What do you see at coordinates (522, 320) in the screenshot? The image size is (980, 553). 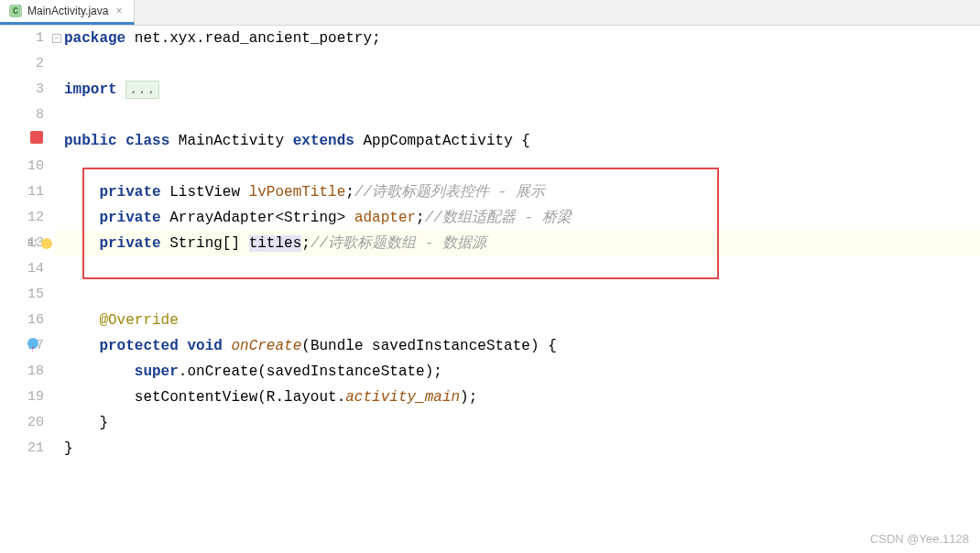 I see `code-line: @Override` at bounding box center [522, 320].